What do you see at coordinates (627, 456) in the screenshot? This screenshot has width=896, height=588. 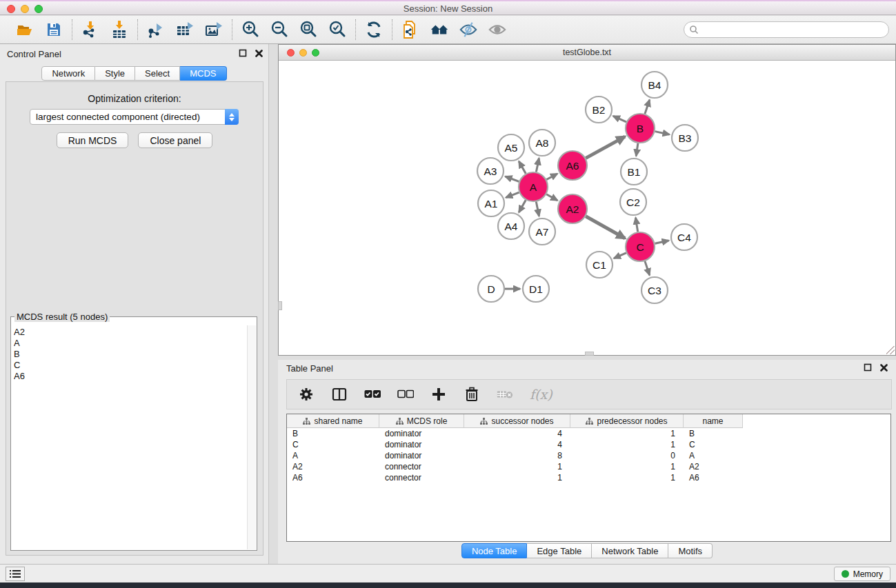 I see `table-cell: 0` at bounding box center [627, 456].